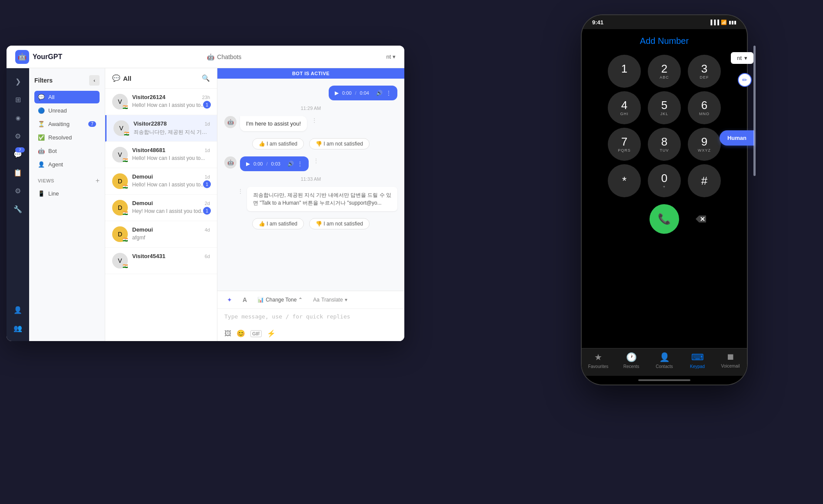 This screenshot has height=504, width=823. Describe the element at coordinates (389, 93) in the screenshot. I see `audio-more-btn-user: ⋮` at that location.